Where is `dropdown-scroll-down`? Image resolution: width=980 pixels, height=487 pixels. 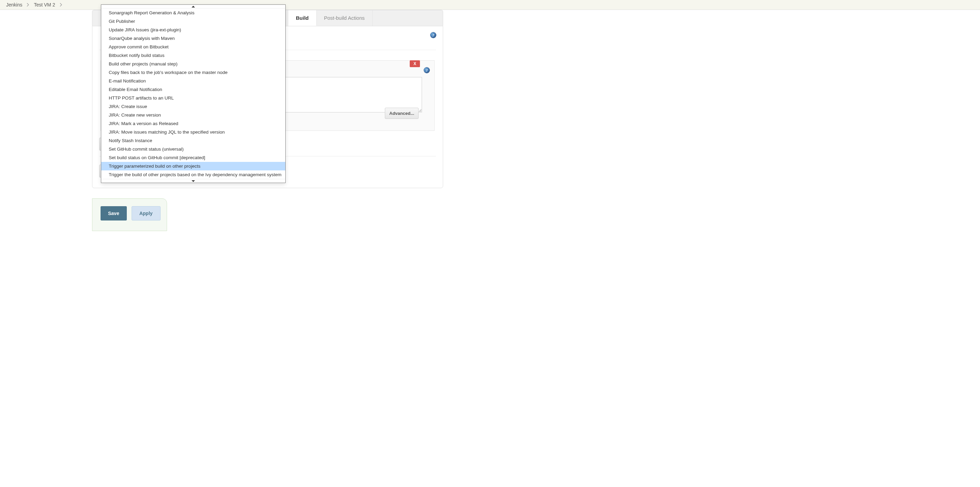
dropdown-scroll-down is located at coordinates (193, 181).